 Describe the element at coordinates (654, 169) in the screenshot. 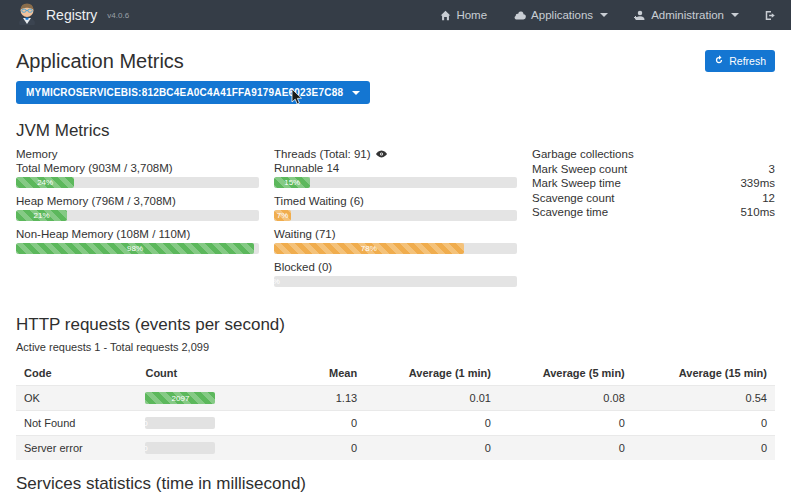

I see `gc-row: Mark Sweep count 3` at that location.